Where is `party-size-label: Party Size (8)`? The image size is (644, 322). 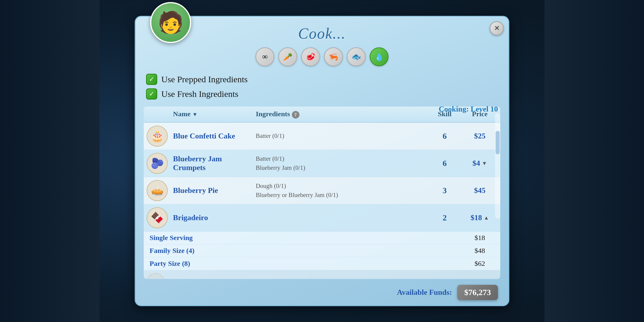
party-size-label: Party Size (8) is located at coordinates (304, 263).